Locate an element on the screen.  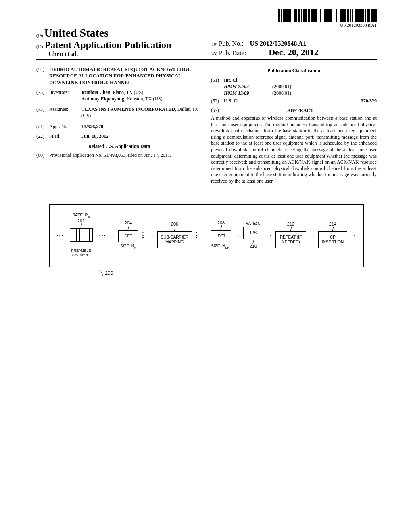
preamble-block: ︸ PREAMBLE SEGMENT is located at coordinates (81, 243).